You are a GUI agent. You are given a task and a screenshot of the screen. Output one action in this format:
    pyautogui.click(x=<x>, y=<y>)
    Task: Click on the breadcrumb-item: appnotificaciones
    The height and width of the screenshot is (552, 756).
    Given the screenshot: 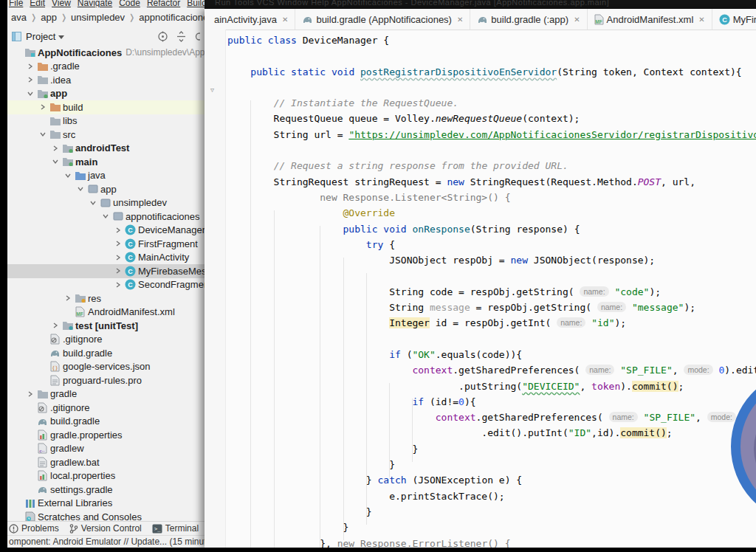 What is the action you would take?
    pyautogui.click(x=171, y=18)
    